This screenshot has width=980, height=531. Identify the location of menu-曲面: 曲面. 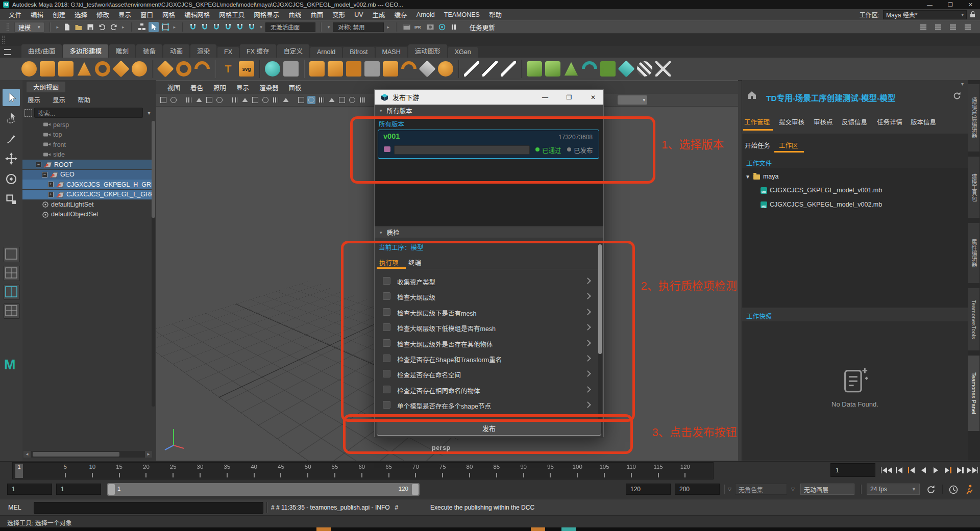
(316, 14).